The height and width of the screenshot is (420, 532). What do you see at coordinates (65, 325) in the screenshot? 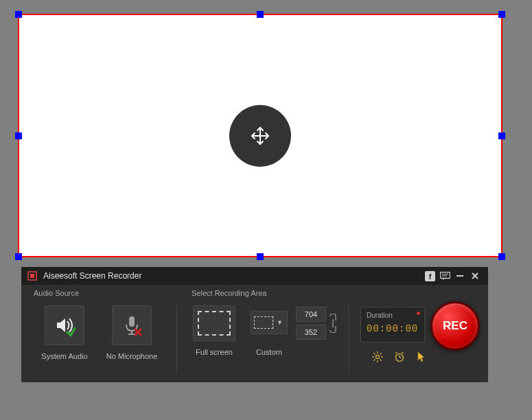
I see `system-audio-button` at bounding box center [65, 325].